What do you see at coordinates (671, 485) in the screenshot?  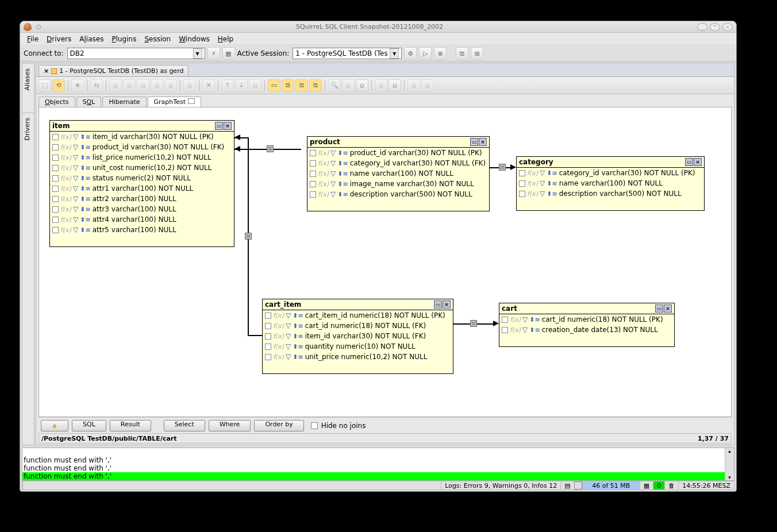 I see `trash-icon: 🗑` at bounding box center [671, 485].